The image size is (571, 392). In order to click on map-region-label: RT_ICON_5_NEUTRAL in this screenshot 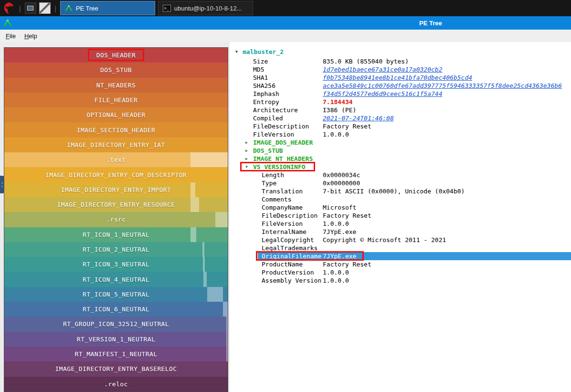, I will do `click(116, 294)`.